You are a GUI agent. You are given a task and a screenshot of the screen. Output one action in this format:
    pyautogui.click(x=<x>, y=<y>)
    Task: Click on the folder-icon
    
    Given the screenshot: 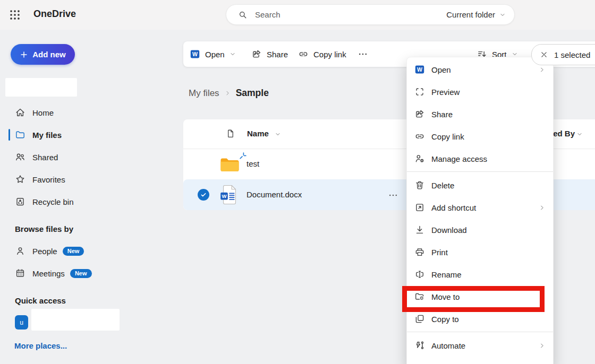 What is the action you would take?
    pyautogui.click(x=20, y=135)
    